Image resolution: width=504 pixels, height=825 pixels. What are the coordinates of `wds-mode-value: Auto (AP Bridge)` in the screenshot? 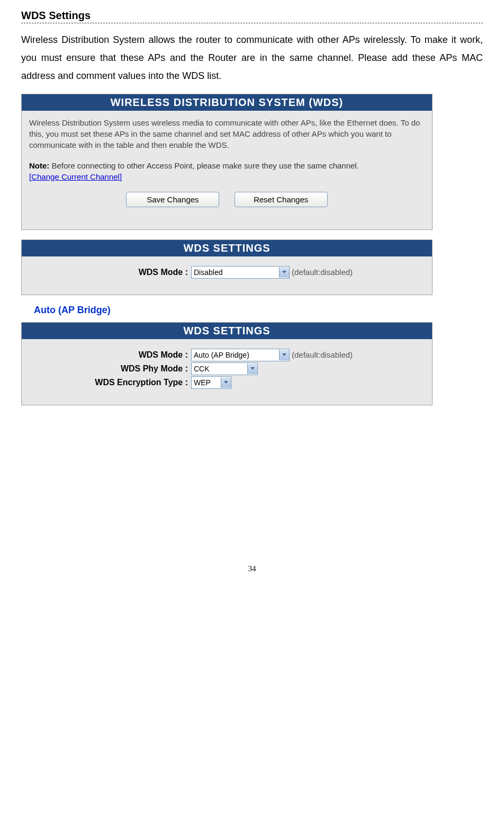 It's located at (221, 355).